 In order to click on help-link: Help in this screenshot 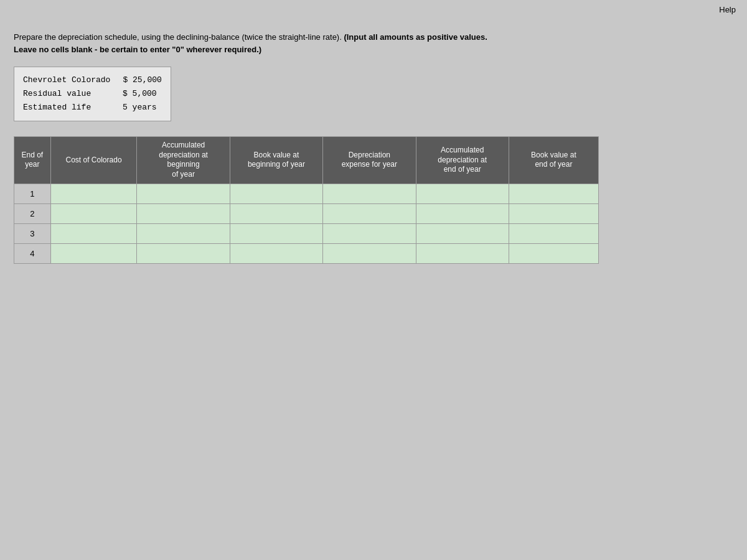, I will do `click(727, 10)`.